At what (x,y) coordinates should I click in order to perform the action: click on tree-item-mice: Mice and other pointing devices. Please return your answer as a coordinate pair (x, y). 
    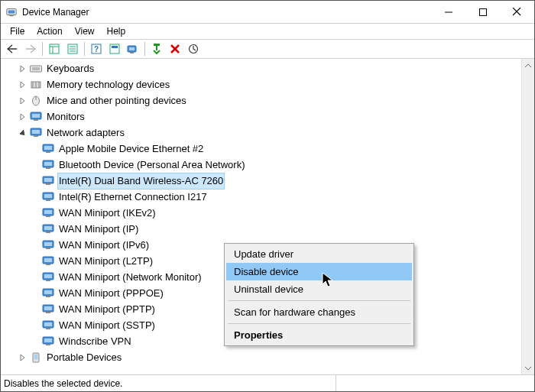
    Looking at the image, I should click on (269, 101).